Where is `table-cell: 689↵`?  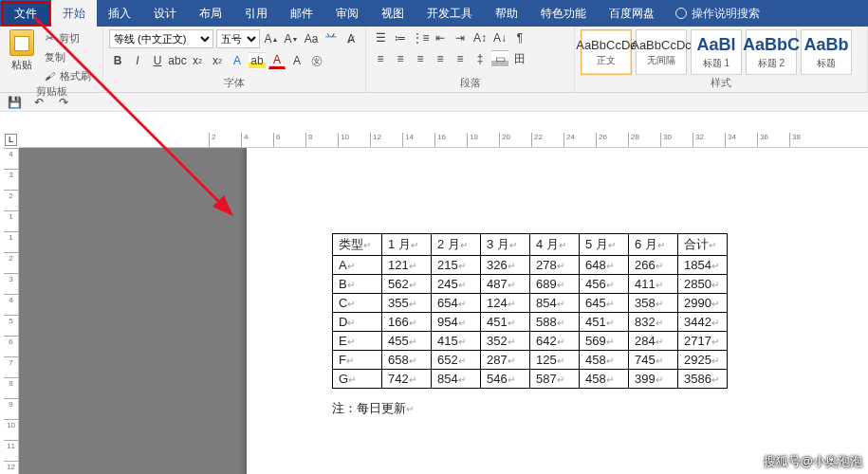
table-cell: 689↵ is located at coordinates (555, 284).